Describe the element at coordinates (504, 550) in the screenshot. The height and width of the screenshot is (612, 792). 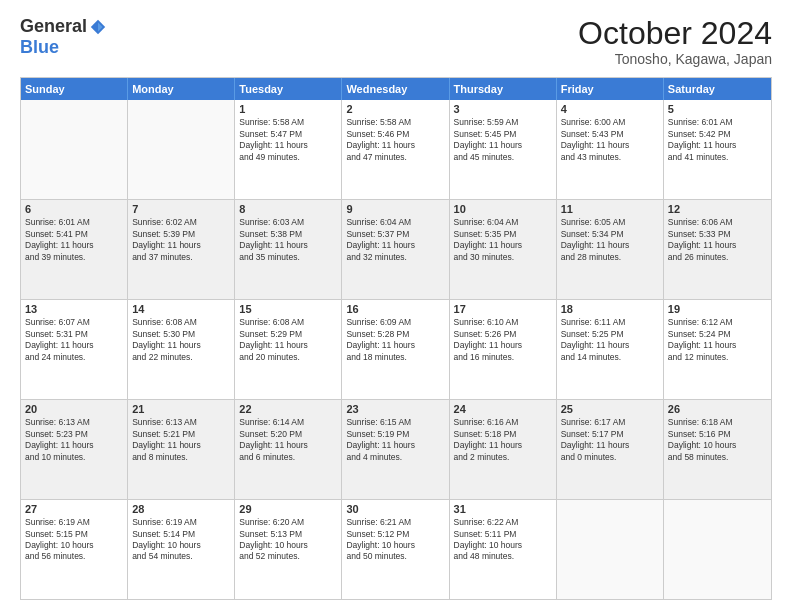
I see `calendar-cell: 31Sunrise: 6:22 AMSunset: 5:11 PMDayligh…` at that location.